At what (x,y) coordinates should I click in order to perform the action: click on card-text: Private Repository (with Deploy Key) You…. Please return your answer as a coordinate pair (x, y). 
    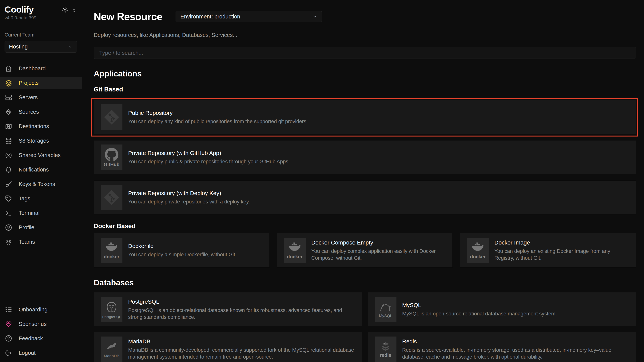
    Looking at the image, I should click on (189, 197).